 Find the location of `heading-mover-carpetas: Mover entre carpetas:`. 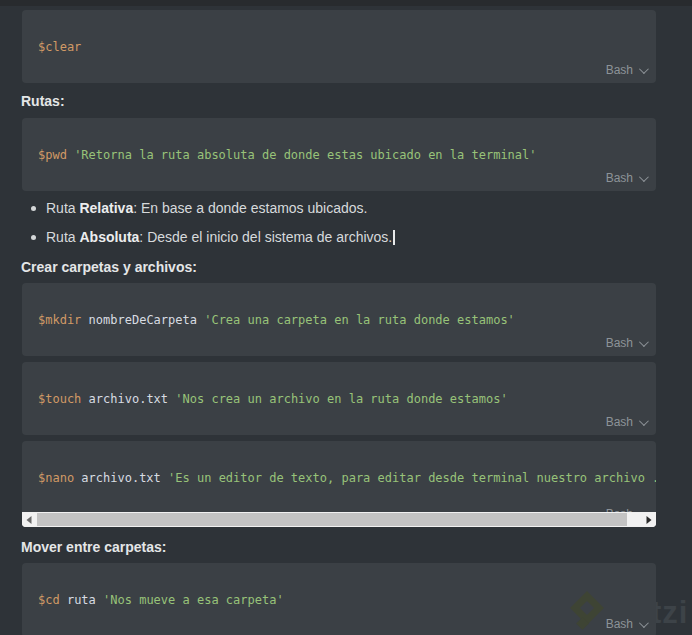

heading-mover-carpetas: Mover entre carpetas: is located at coordinates (338, 547).